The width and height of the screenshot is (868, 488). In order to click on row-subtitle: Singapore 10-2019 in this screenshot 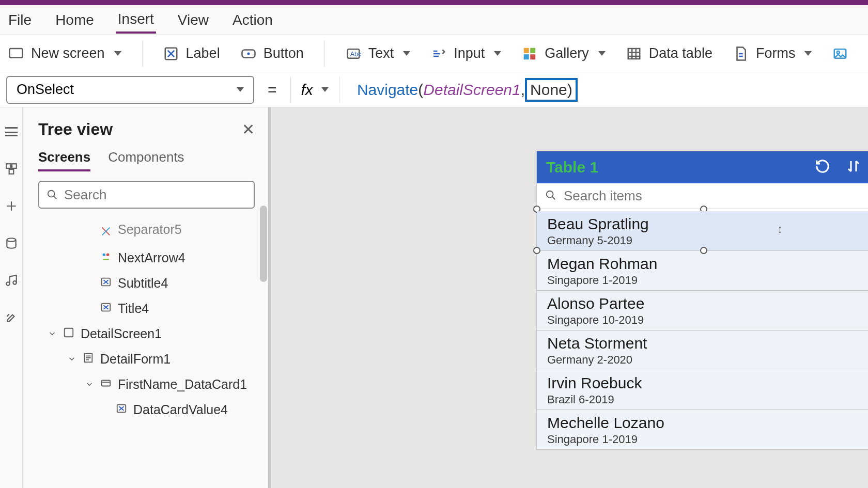, I will do `click(704, 320)`.